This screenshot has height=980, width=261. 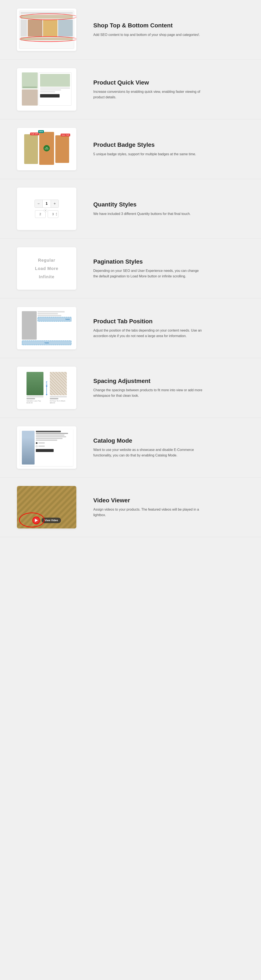 What do you see at coordinates (46, 211) in the screenshot?
I see `qty-plus-circle: +` at bounding box center [46, 211].